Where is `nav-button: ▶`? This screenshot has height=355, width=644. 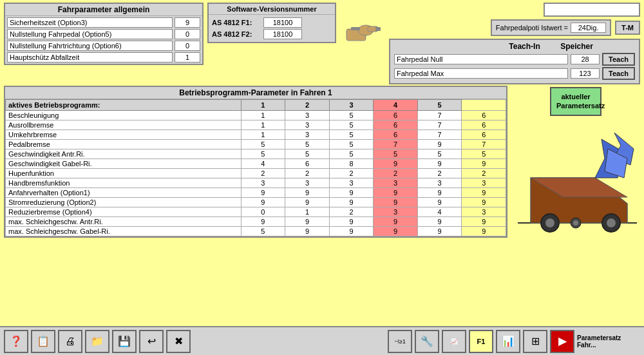
nav-button: ▶ is located at coordinates (562, 341).